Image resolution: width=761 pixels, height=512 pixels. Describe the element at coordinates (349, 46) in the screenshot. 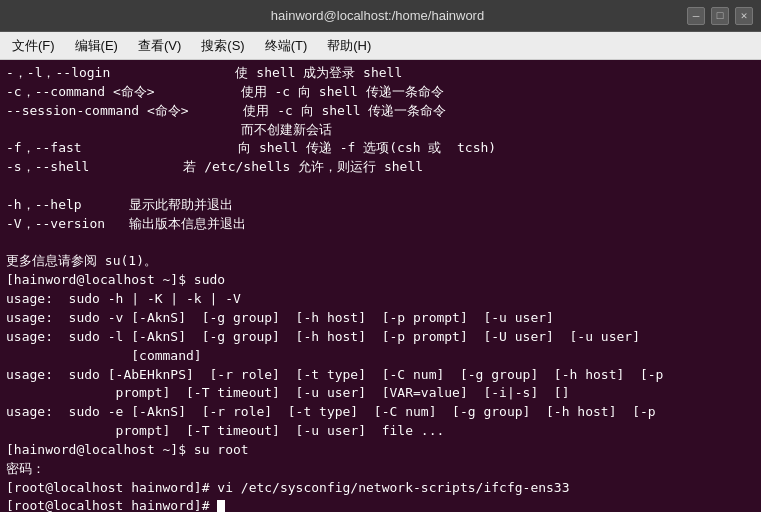

I see `menu-help: 帮助(H)` at that location.